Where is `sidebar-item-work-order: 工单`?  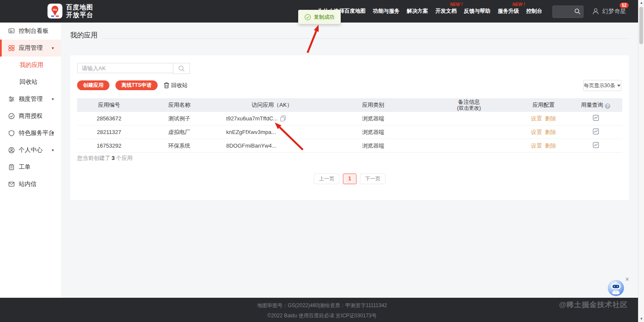
sidebar-item-work-order: 工单 is located at coordinates (31, 167).